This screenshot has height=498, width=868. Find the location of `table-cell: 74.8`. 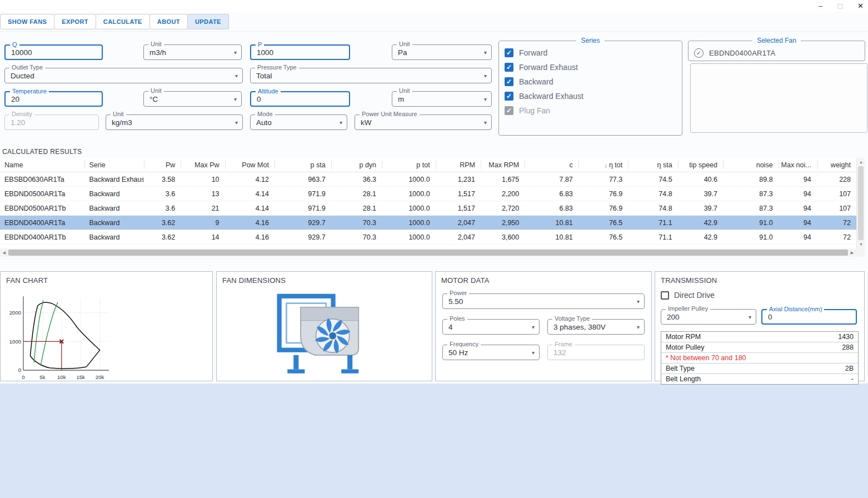

table-cell: 74.8 is located at coordinates (652, 194).